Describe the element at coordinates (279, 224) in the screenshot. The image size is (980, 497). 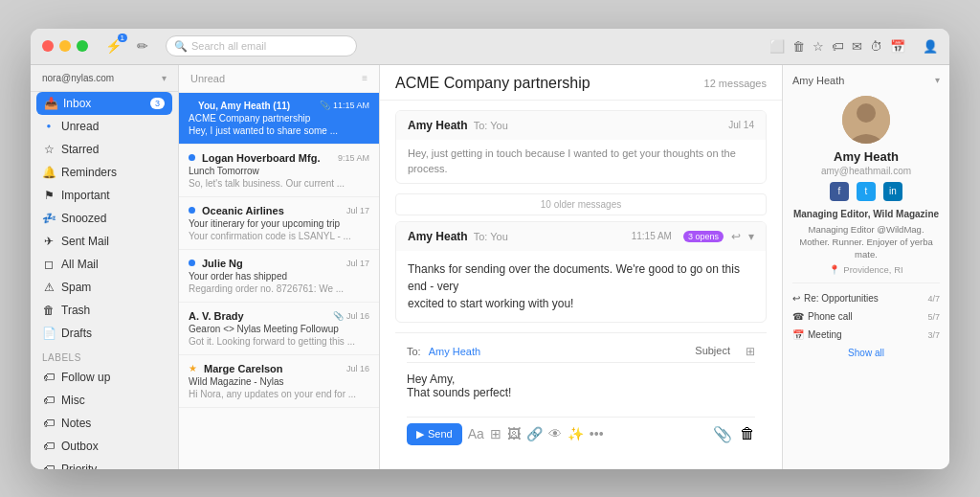
I see `email-item-3: Oceanic Airlines Jul 17 Your itinerary f…` at that location.